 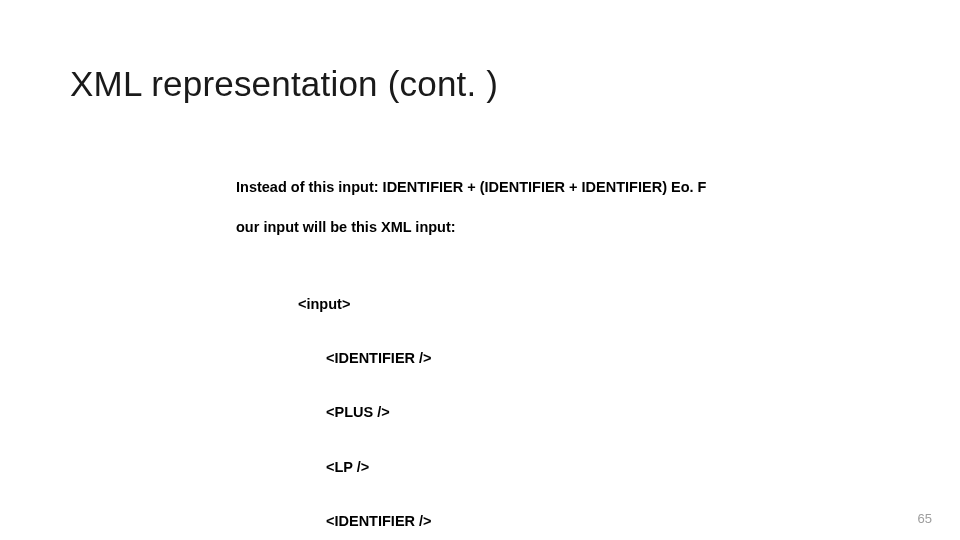 I want to click on xml-line-1: <IDENTIFIER />, so click(x=365, y=358).